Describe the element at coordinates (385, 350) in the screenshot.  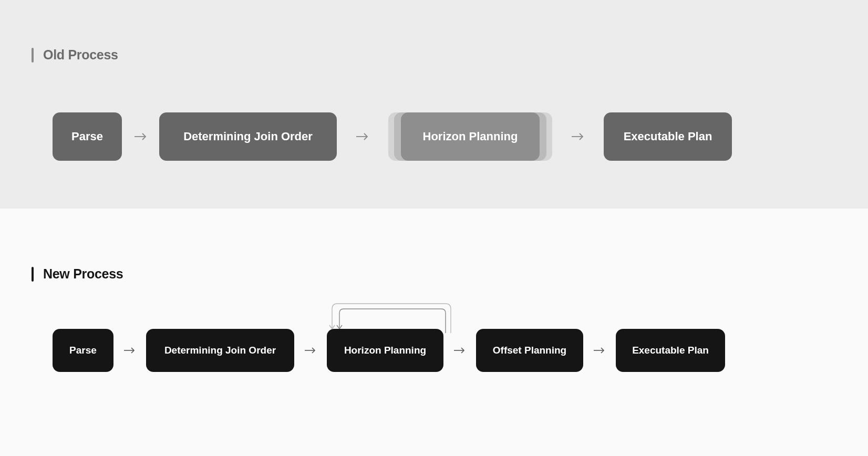
I see `step-horizon-planning-loop: Horizon Planning` at that location.